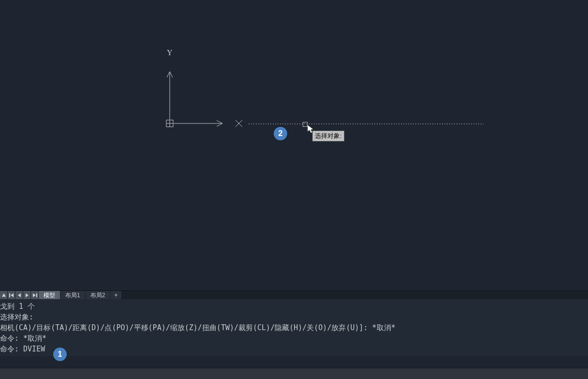  Describe the element at coordinates (49, 295) in the screenshot. I see `tab-model: 模型` at that location.